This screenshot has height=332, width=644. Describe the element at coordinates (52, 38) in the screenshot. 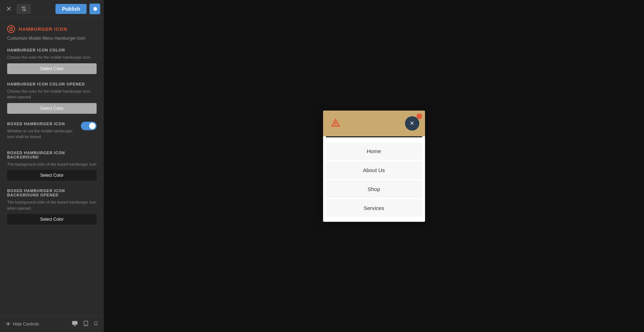

I see `section-subtitle: Customize Mobile Menu Hamburger Icon` at that location.